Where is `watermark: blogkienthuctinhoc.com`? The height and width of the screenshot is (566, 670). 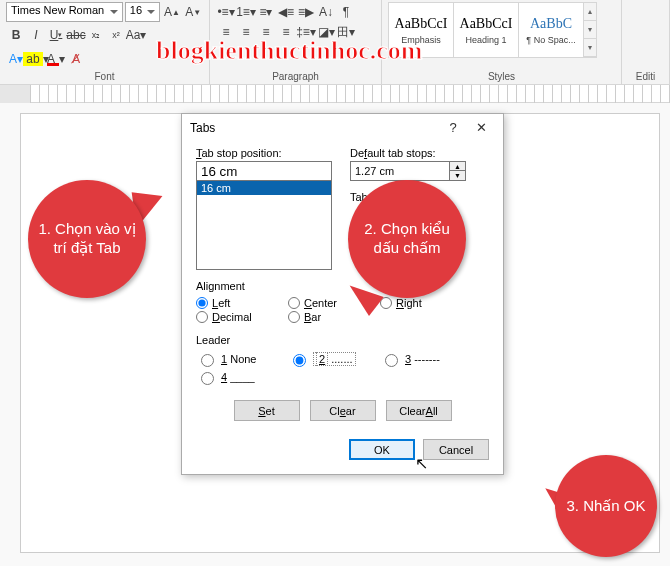 watermark: blogkienthuctinhoc.com is located at coordinates (290, 51).